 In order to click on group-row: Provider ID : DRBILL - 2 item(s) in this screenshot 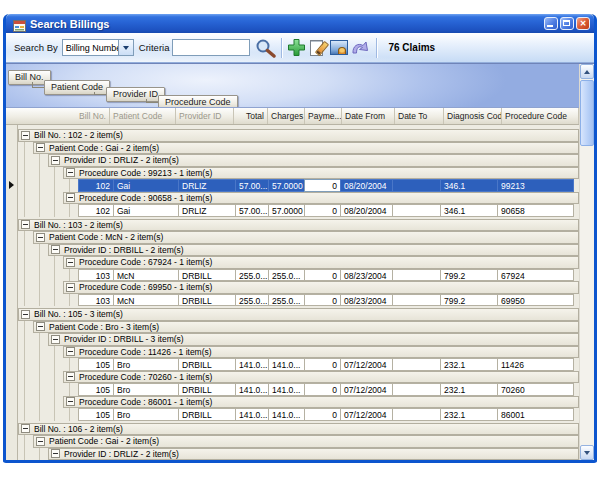, I will do `click(314, 250)`.